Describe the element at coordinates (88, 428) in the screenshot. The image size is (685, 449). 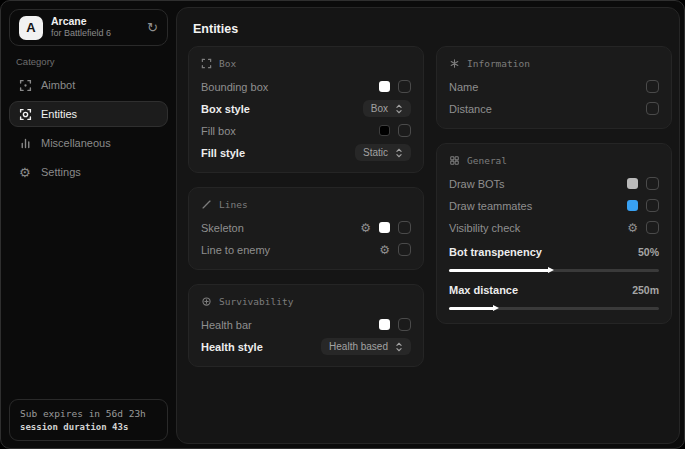
I see `session-duration-text: session duration 43s` at that location.